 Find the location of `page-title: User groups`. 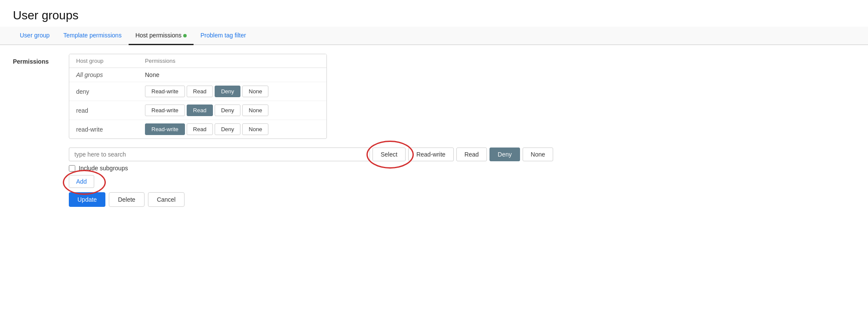

page-title: User groups is located at coordinates (434, 15).